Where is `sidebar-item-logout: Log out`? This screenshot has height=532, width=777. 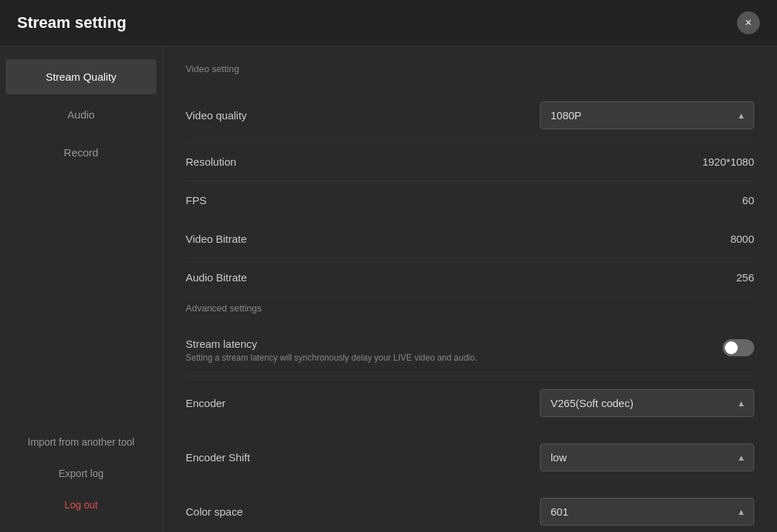 sidebar-item-logout: Log out is located at coordinates (81, 505).